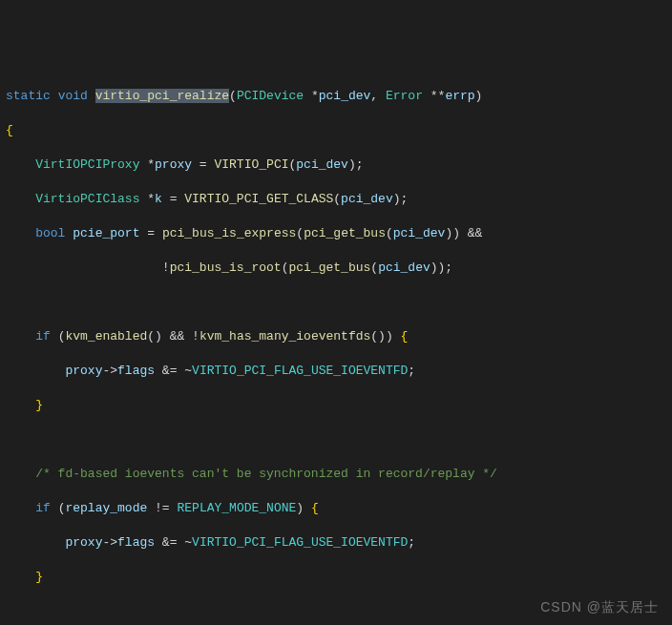  Describe the element at coordinates (337, 131) in the screenshot. I see `code-line: {` at that location.